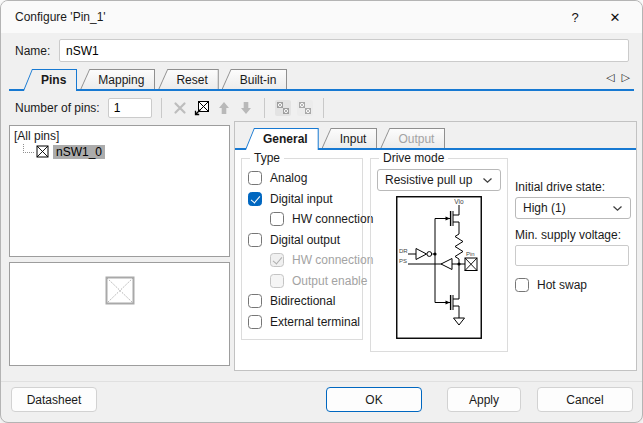  I want to click on tab-built-in: Built-in, so click(255, 79).